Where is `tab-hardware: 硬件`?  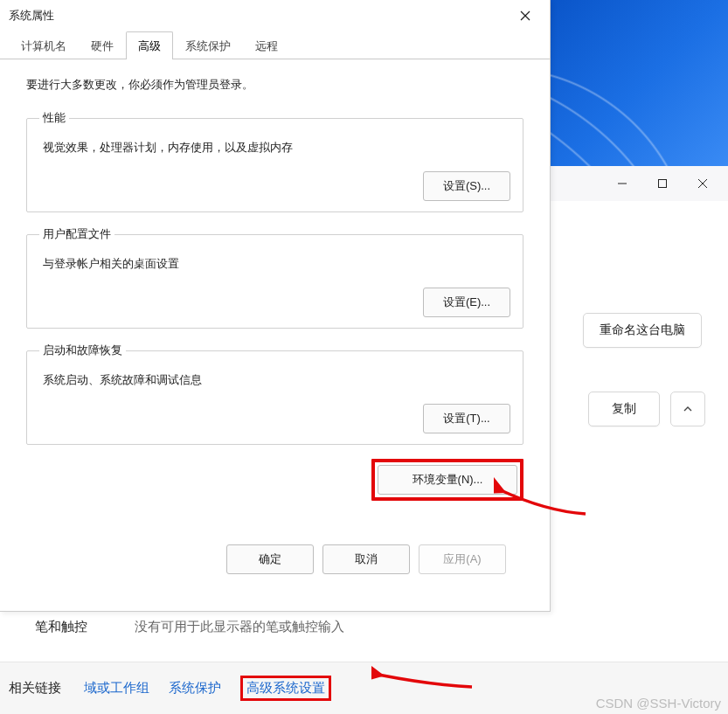 tab-hardware: 硬件 is located at coordinates (102, 45).